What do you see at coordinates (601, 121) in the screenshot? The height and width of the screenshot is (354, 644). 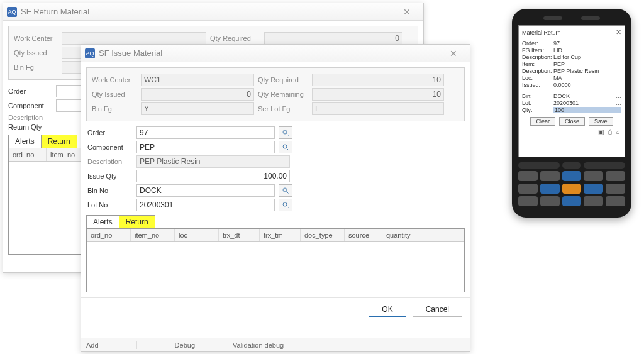 I see `mobile-save-button: Save` at bounding box center [601, 121].